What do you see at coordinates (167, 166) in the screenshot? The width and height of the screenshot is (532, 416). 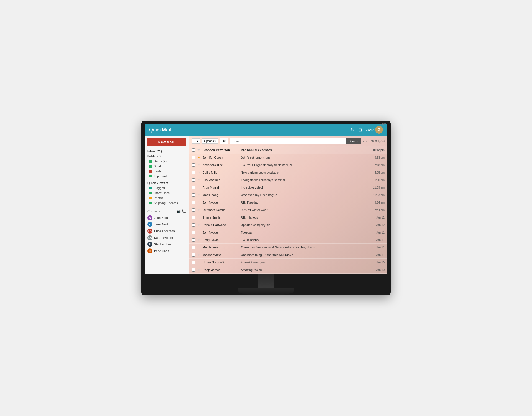 I see `folder-send: Send` at bounding box center [167, 166].